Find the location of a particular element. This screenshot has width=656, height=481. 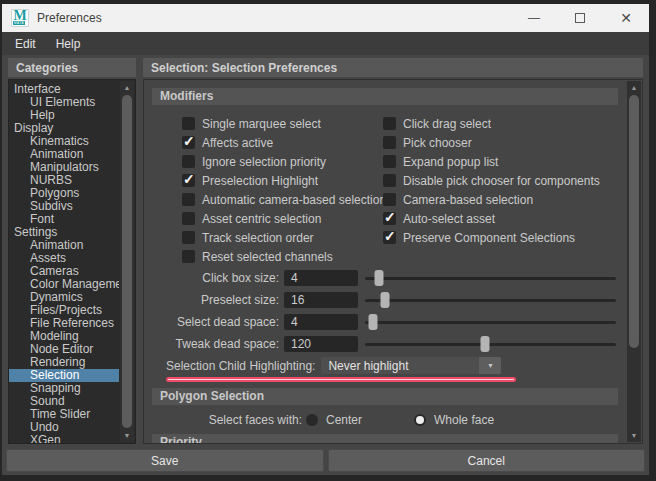

title-bar: M MAYA Preferences — ✕ is located at coordinates (326, 18).